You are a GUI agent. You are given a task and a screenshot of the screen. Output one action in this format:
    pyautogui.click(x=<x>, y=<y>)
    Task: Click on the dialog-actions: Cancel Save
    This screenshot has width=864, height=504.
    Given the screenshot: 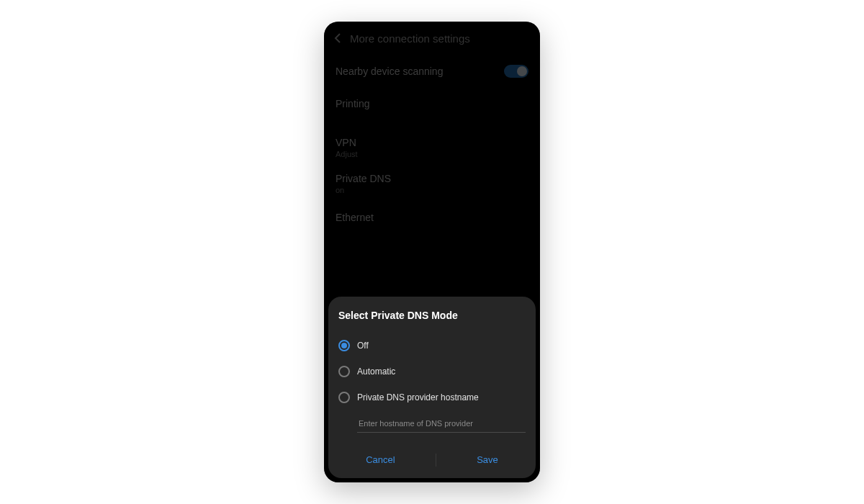 What is the action you would take?
    pyautogui.click(x=432, y=458)
    